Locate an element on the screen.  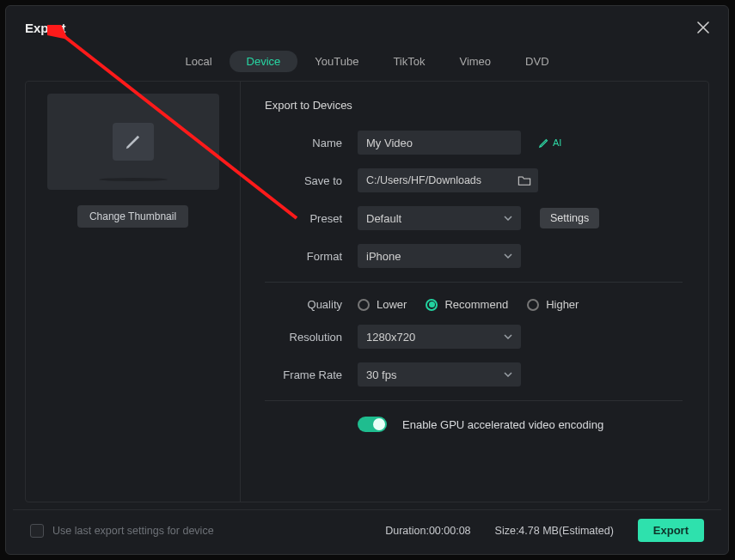
use-last-label: Use last export settings for device is located at coordinates (133, 531).